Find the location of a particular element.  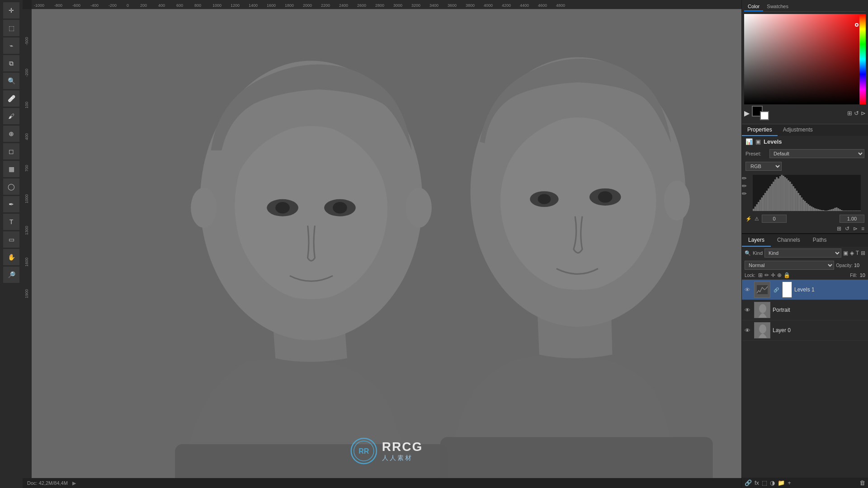

kind-dropdown: Kind is located at coordinates (803, 253).